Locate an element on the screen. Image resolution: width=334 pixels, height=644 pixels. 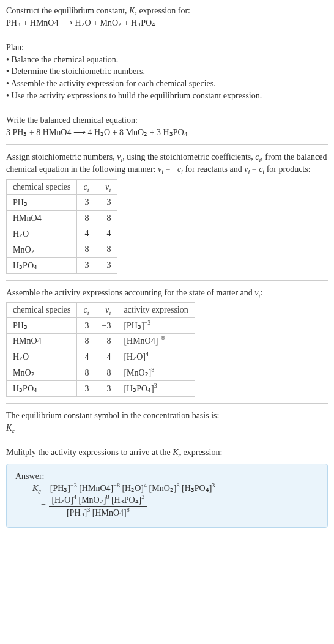
table-row: HMnO4 8 −8 is located at coordinates (62, 218).